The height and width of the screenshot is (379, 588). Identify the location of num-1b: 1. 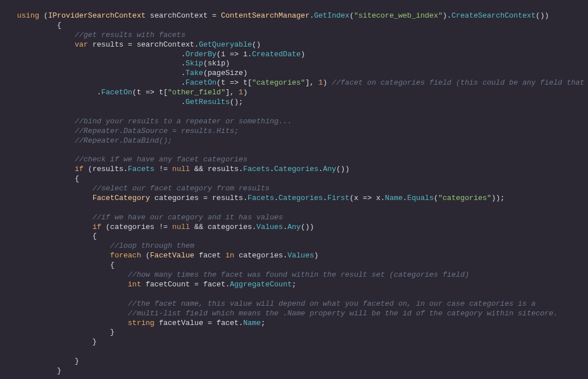
(241, 92).